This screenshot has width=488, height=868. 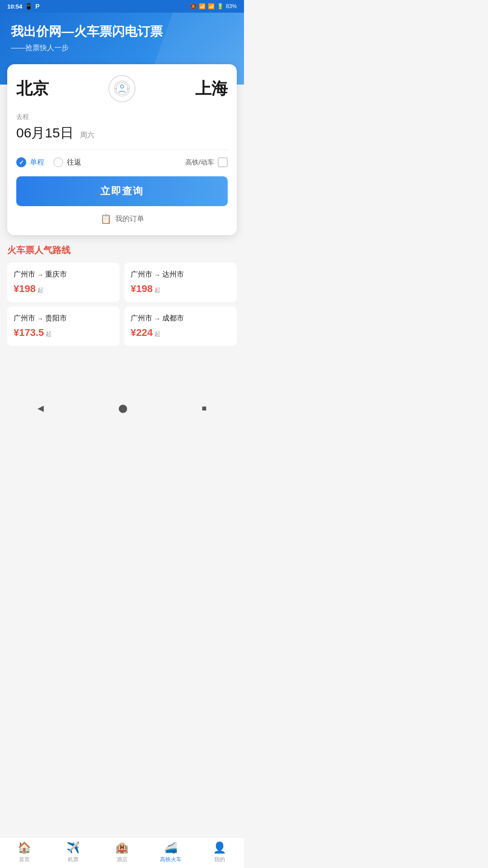 What do you see at coordinates (122, 162) in the screenshot?
I see `options-row: 单程 往返 高铁/动车` at bounding box center [122, 162].